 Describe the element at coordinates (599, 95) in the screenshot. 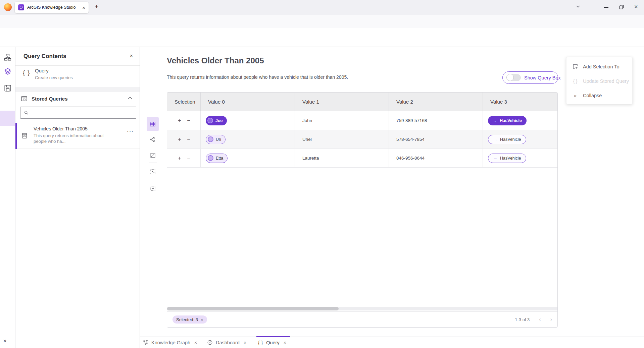

I see `menu-item-collapse: » Collapse` at that location.